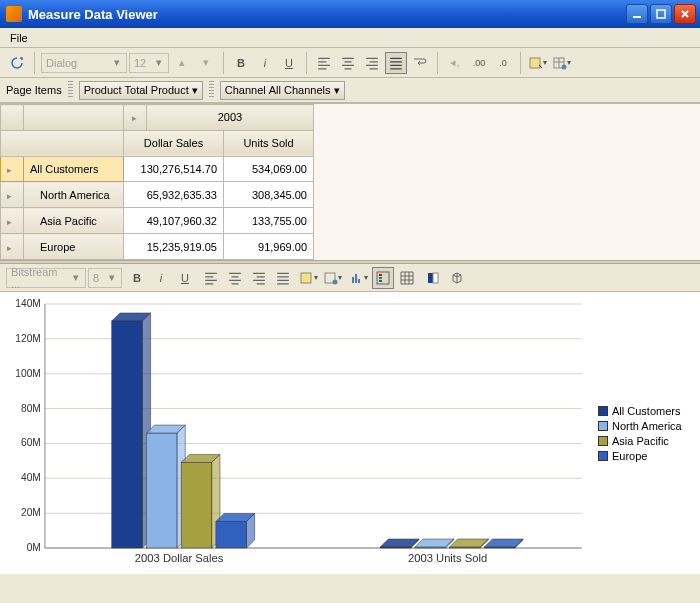 This screenshot has width=700, height=603. I want to click on chart-italic-button: i, so click(161, 278).